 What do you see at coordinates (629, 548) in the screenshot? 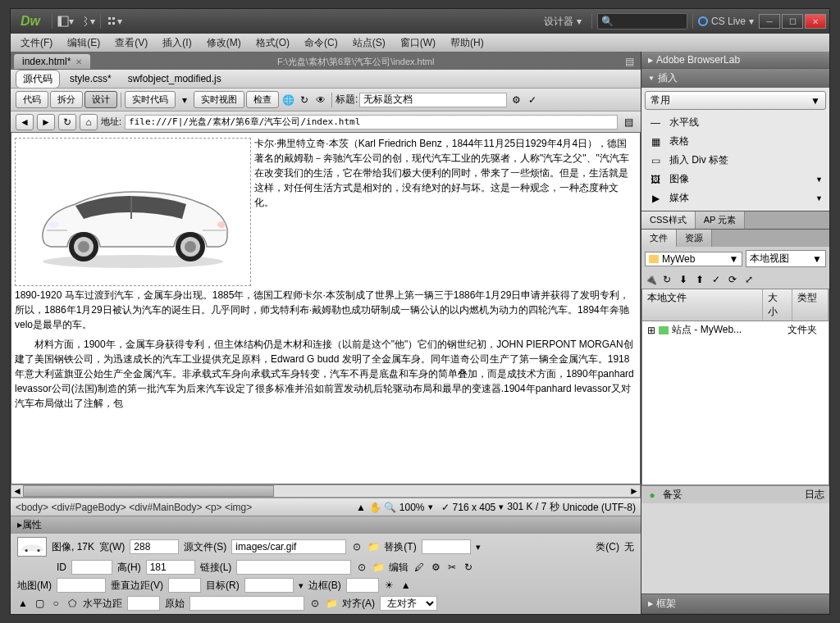
I see `class-dropdown: 无` at bounding box center [629, 548].